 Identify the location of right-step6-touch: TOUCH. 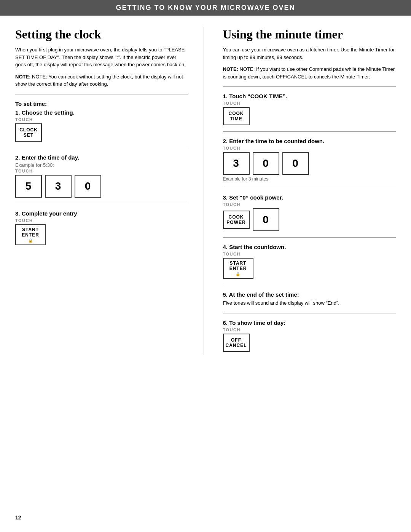
(310, 330).